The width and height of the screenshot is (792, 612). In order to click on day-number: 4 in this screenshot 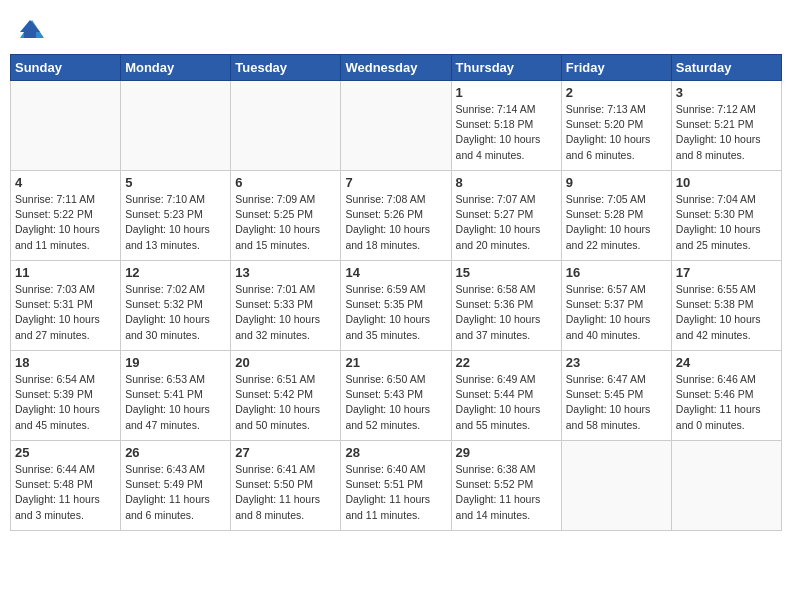, I will do `click(66, 182)`.